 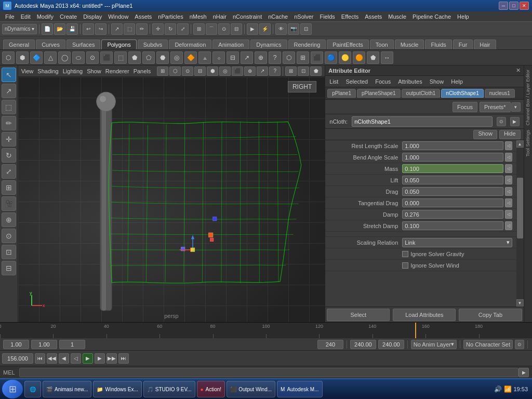 I want to click on tool-rotate: ↻, so click(x=9, y=155).